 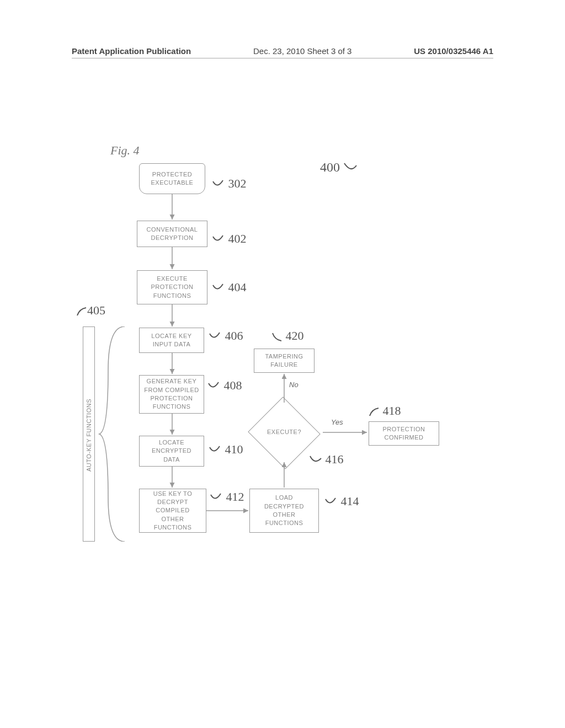 I want to click on node-conventional-decryption: CONVENTIONAL DECRYPTION, so click(x=172, y=234).